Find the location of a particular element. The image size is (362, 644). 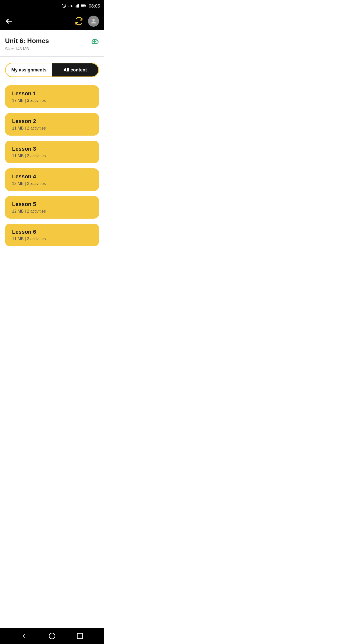

lesson-card: Lesson 211 MB | 2 activities is located at coordinates (52, 124).